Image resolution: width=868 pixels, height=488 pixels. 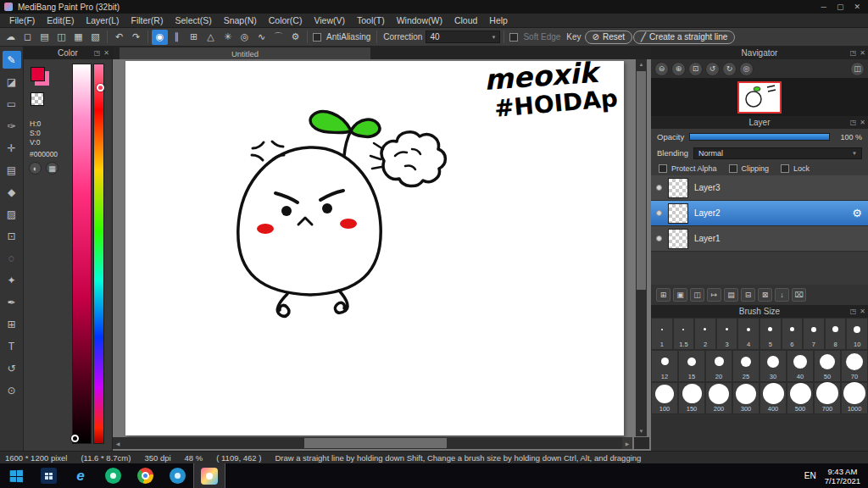 I want to click on language-indicator: EN, so click(x=810, y=476).